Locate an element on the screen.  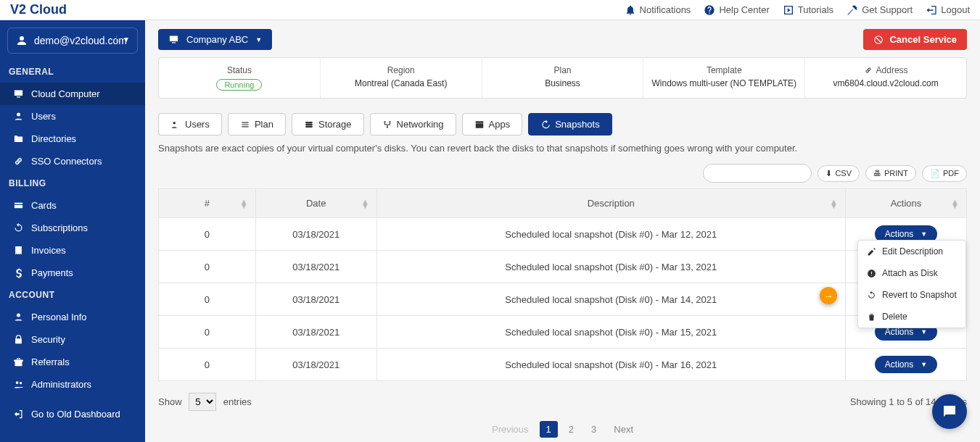
tab-users: Users is located at coordinates (190, 125).